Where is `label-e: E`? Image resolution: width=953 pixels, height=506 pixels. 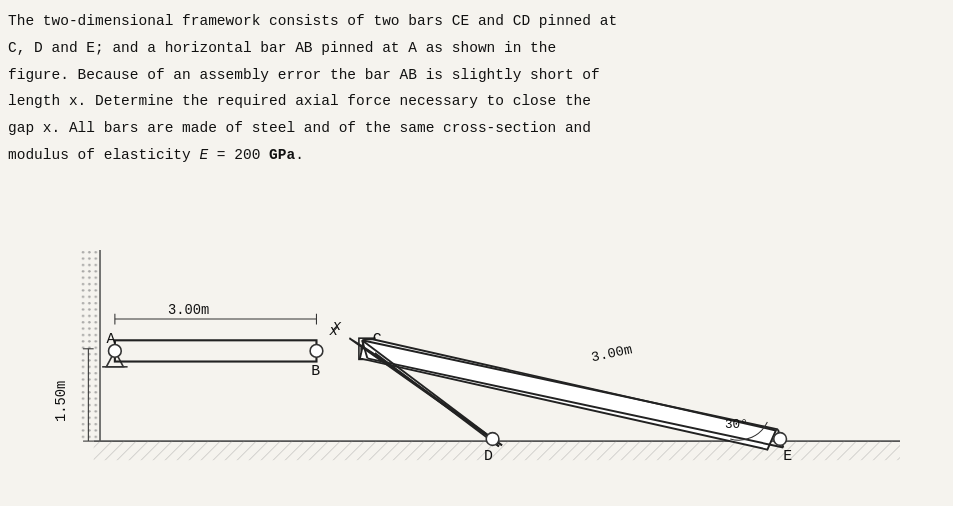 label-e: E is located at coordinates (788, 456).